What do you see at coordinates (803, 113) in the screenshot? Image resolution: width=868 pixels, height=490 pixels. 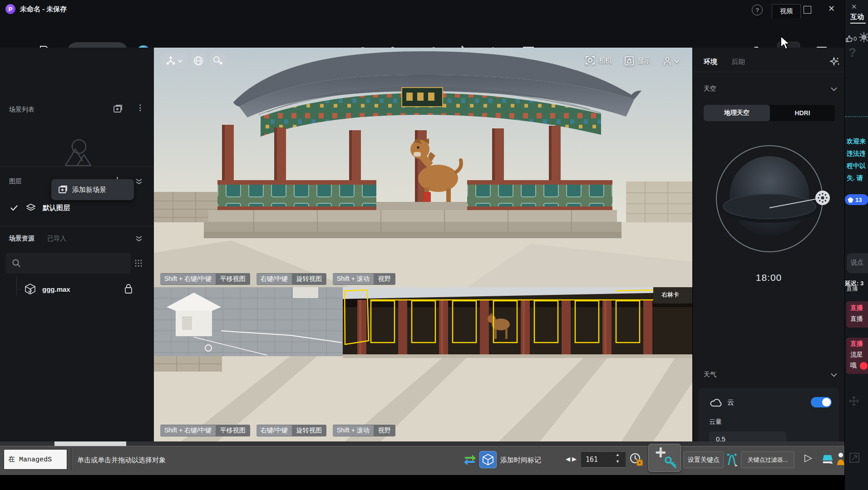 I see `sky-mode-hdri: HDRI` at bounding box center [803, 113].